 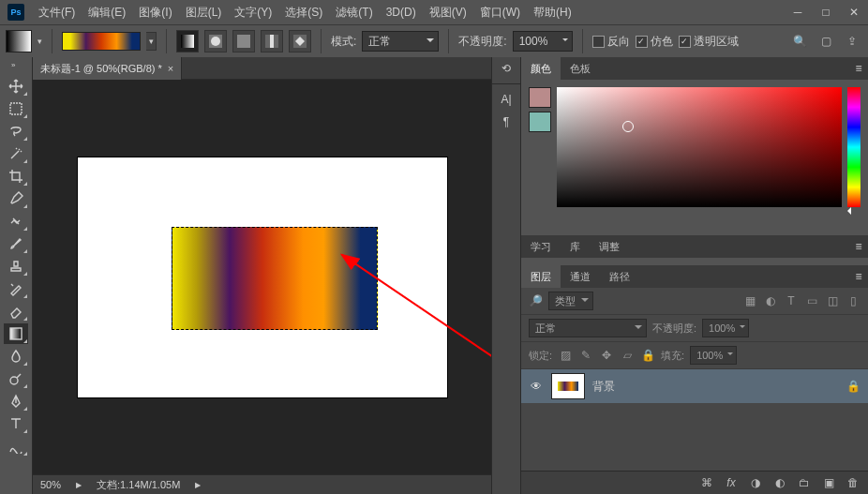 I want to click on gradient-reflected, so click(x=272, y=41).